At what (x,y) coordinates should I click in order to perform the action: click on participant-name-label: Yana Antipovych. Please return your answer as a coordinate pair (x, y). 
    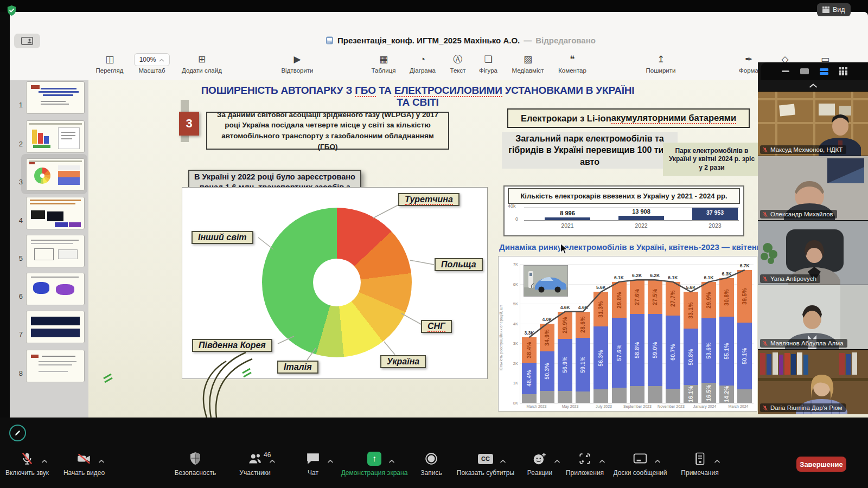
    Looking at the image, I should click on (790, 279).